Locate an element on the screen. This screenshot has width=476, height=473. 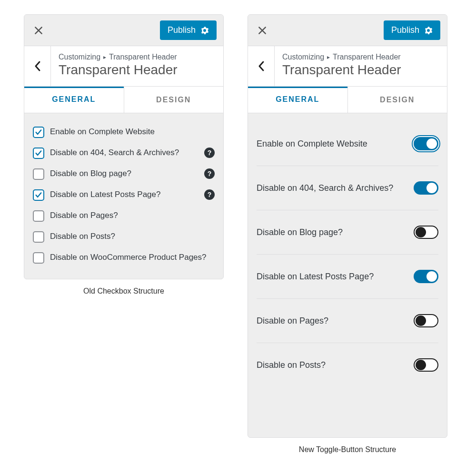
options-list-checkbox: Enable on Complete WebsiteDisable on 404… is located at coordinates (124, 196).